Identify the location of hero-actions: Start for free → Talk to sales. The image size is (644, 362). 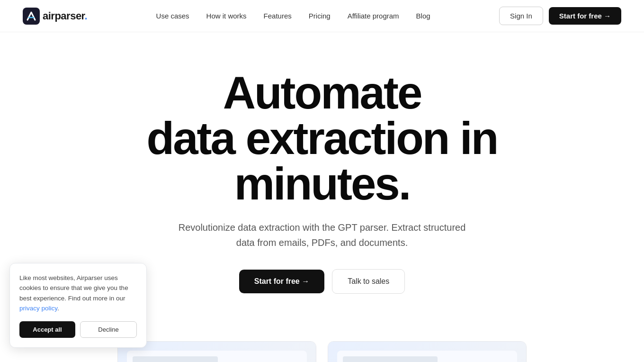
(322, 281).